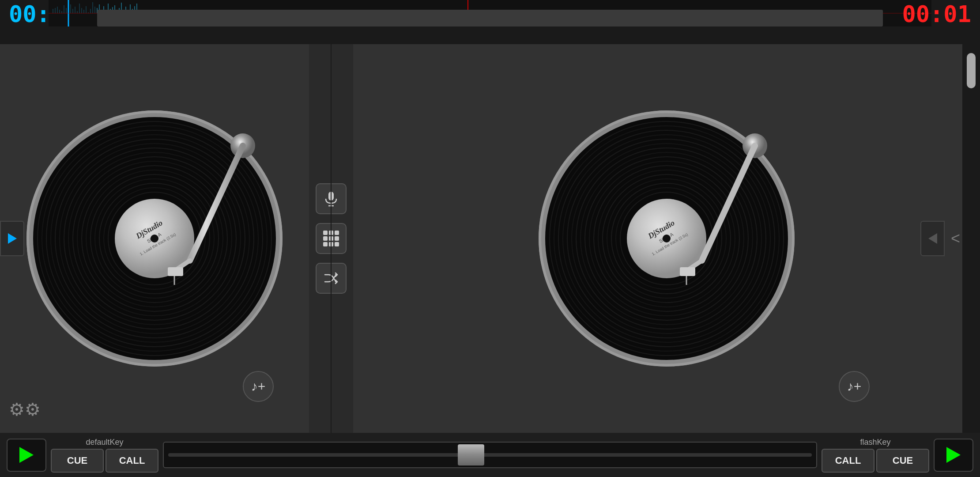 This screenshot has height=477, width=980. What do you see at coordinates (971, 71) in the screenshot?
I see `scrollbar-thumb` at bounding box center [971, 71].